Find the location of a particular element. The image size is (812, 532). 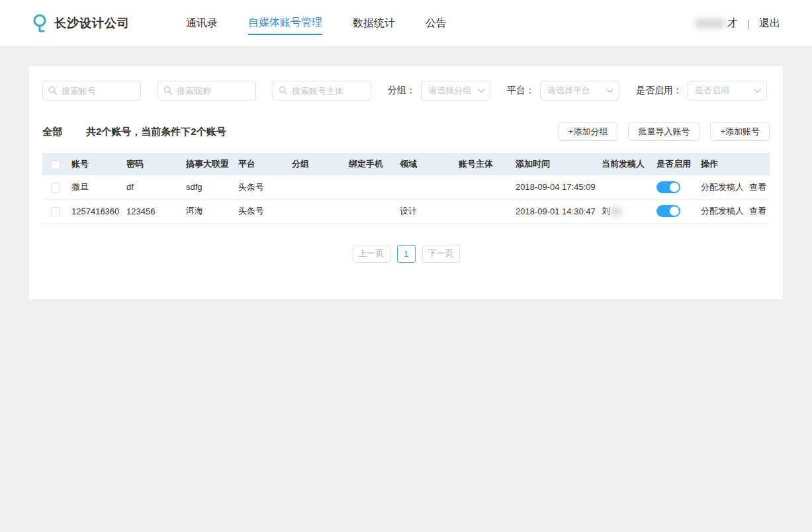

cell-added-time: 2018-09-04 17:45:09 is located at coordinates (556, 187).